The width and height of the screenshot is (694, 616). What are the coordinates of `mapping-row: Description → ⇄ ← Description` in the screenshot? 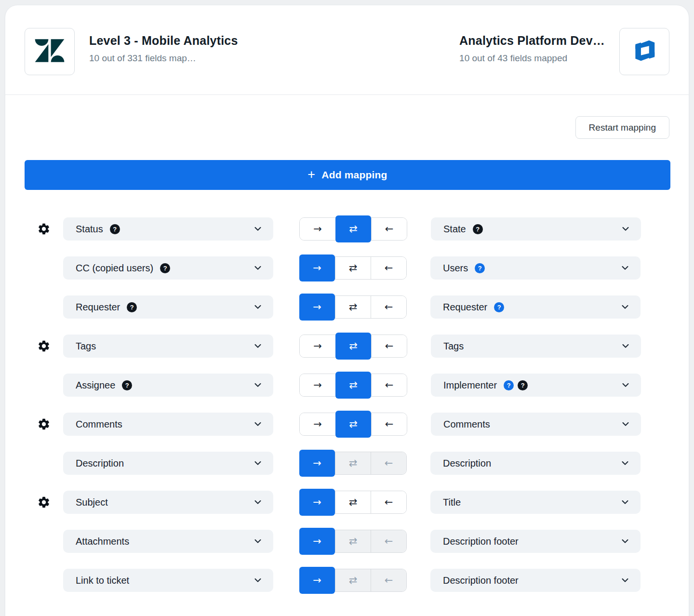 It's located at (347, 463).